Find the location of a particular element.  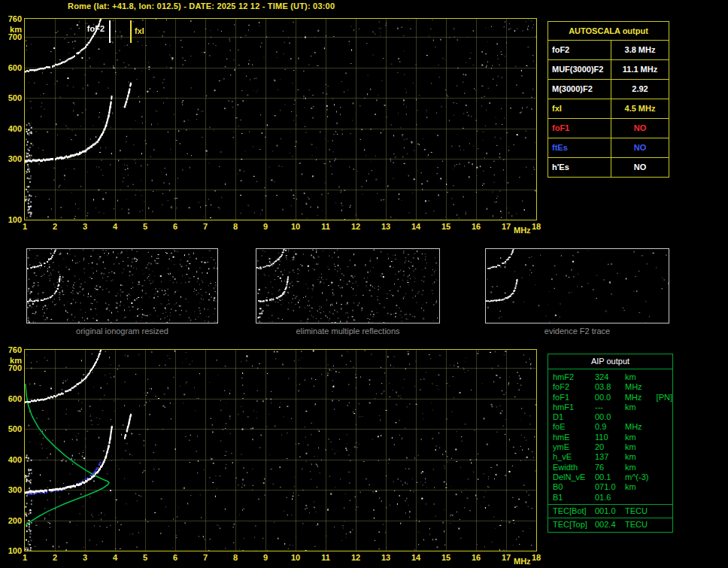

table-row: fxI 4.5 MHz is located at coordinates (608, 108).